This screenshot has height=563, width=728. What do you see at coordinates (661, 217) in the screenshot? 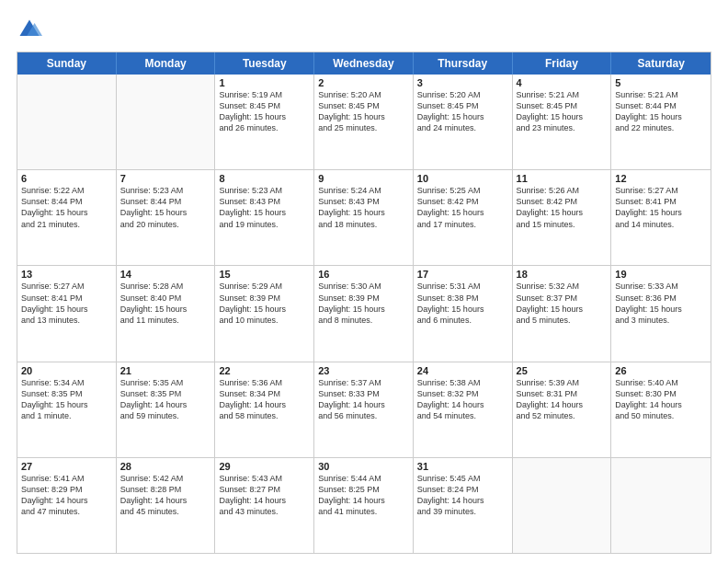
I see `calendar-day-12: 12Sunrise: 5:27 AM Sunset: 8:41 PM Dayli…` at bounding box center [661, 217].